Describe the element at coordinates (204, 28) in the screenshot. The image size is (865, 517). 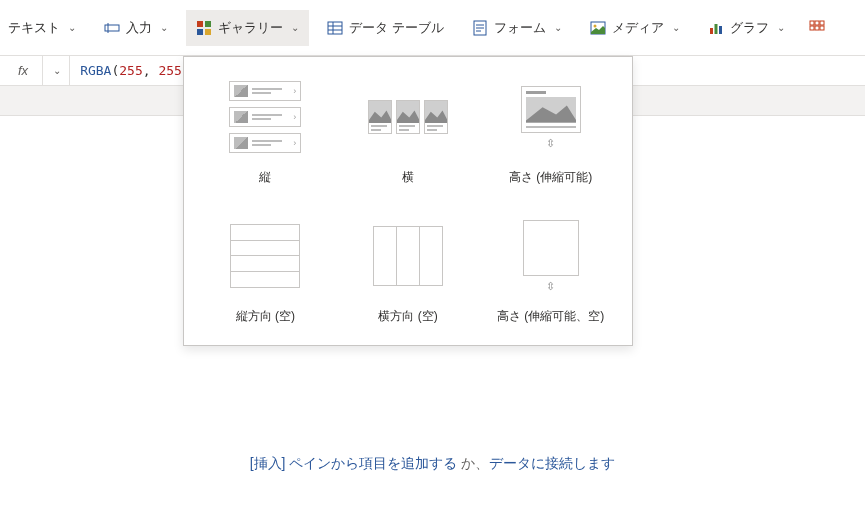
I see `gallery-icon` at that location.